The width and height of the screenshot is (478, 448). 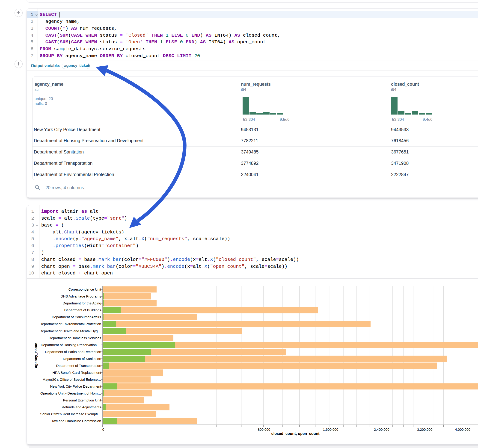 What do you see at coordinates (71, 345) in the screenshot?
I see `svg-text:Department of Housing Preserva: Department of Housing Preservation …` at bounding box center [71, 345].